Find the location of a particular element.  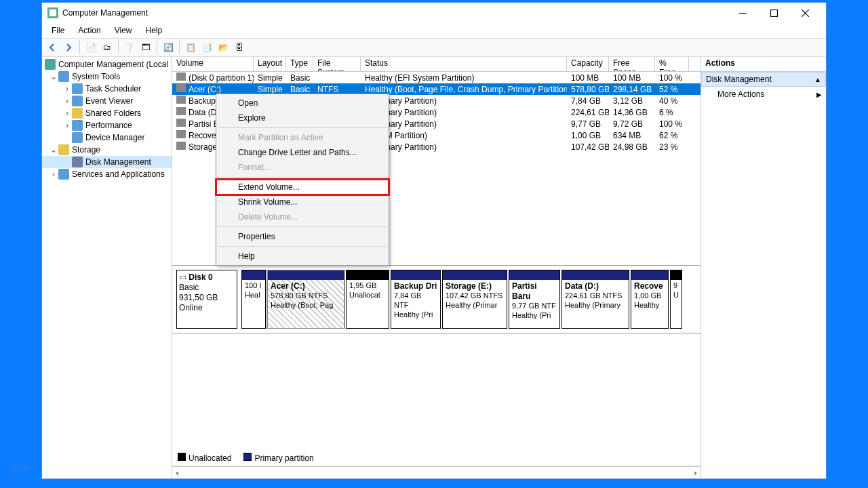

device-icon is located at coordinates (77, 138).